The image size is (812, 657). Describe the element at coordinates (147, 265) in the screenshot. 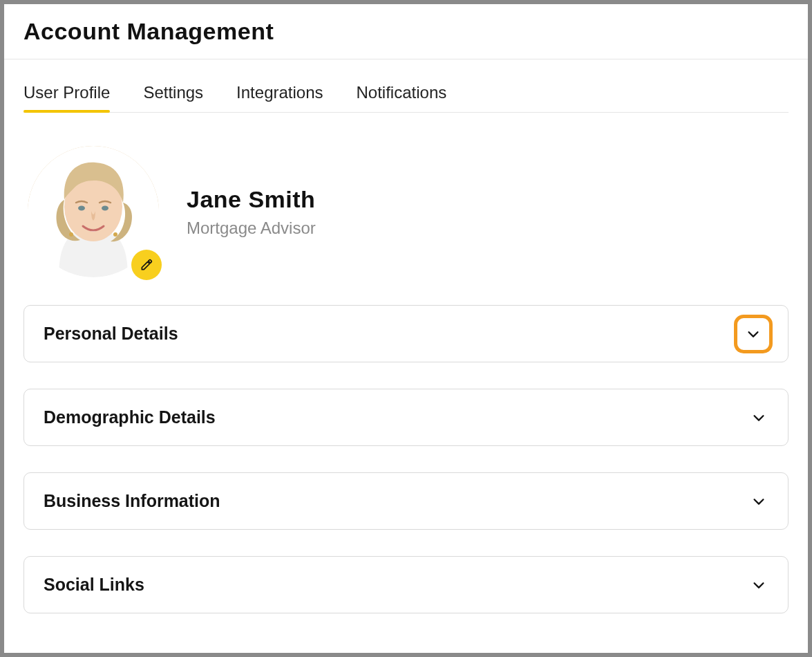

I see `edit-avatar-button` at that location.